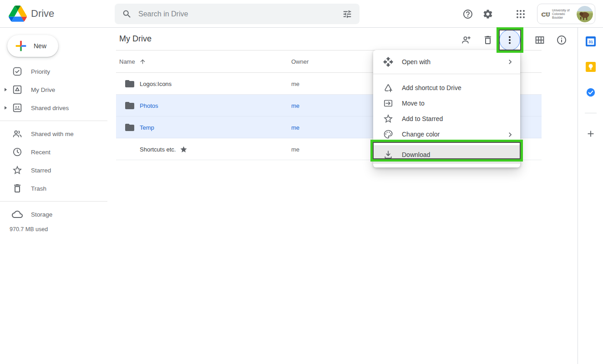 The image size is (603, 364). Describe the element at coordinates (300, 62) in the screenshot. I see `column-header-owner: Owner` at that location.